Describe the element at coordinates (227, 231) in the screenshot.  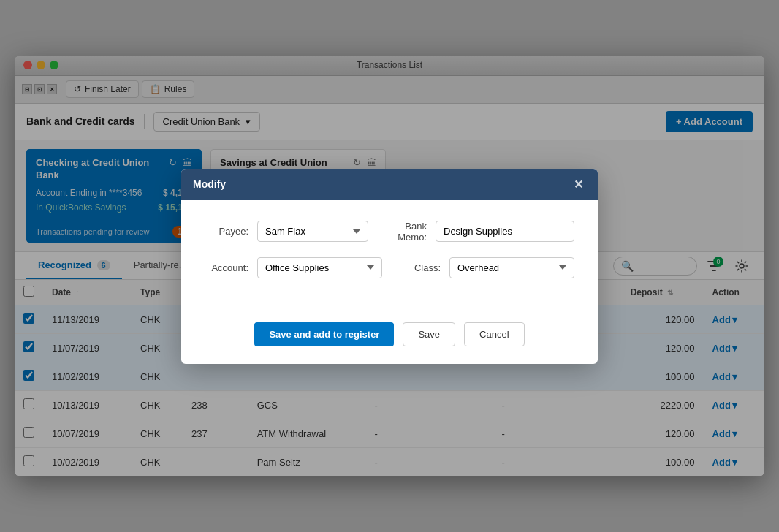
I see `payee-label: Payee:` at that location.